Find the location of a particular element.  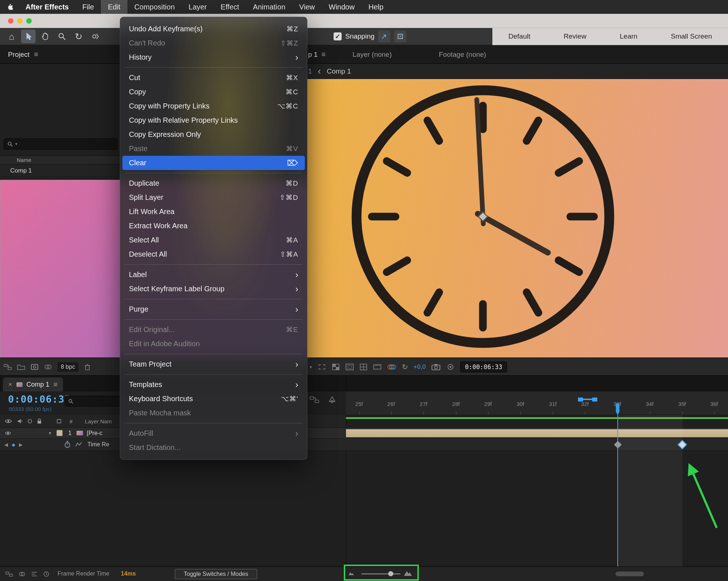

home-icon: ⌂ is located at coordinates (12, 36).